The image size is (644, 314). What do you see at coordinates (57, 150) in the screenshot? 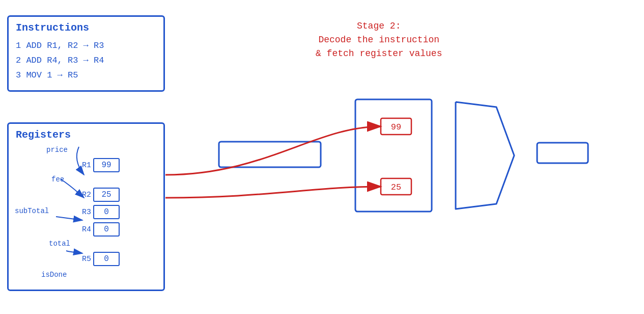
I see `price-label: price` at bounding box center [57, 150].